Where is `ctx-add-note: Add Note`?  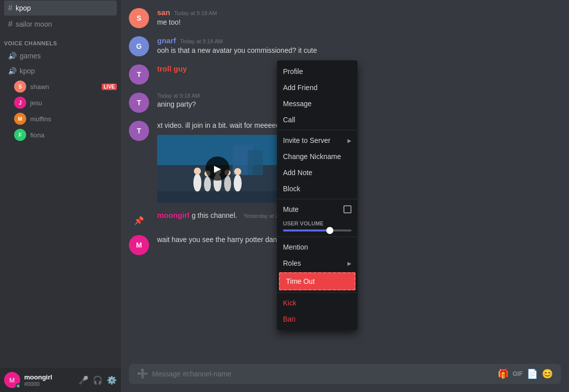
ctx-add-note: Add Note is located at coordinates (317, 173).